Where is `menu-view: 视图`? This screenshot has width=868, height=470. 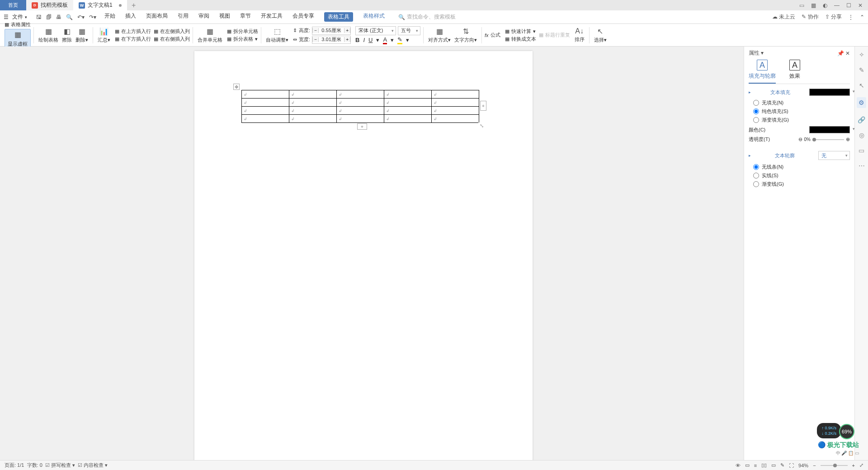 menu-view: 视图 is located at coordinates (225, 17).